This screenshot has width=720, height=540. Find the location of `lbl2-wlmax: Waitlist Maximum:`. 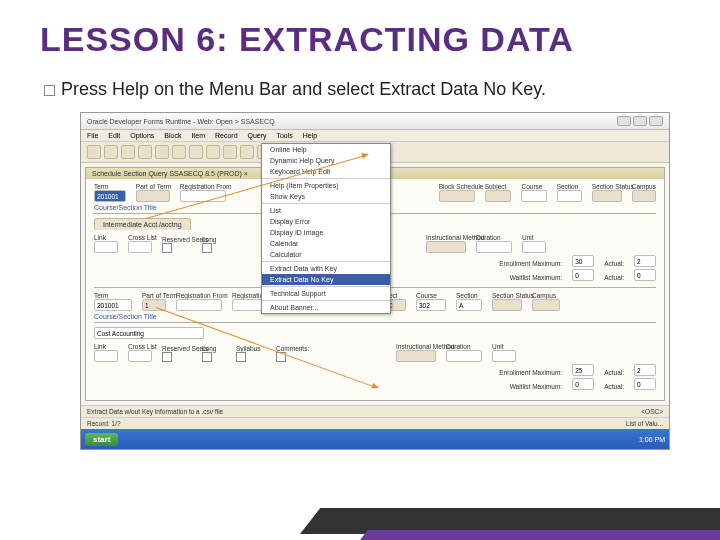

lbl2-wlmax: Waitlist Maximum: is located at coordinates (536, 386).